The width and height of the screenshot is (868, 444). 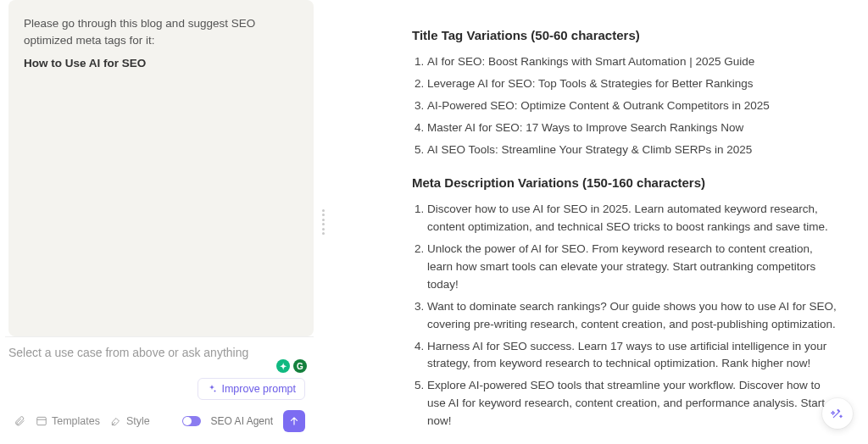 What do you see at coordinates (632, 63) in the screenshot?
I see `list-item: AI for SEO: Boost Rankings with Smart Au…` at bounding box center [632, 63].